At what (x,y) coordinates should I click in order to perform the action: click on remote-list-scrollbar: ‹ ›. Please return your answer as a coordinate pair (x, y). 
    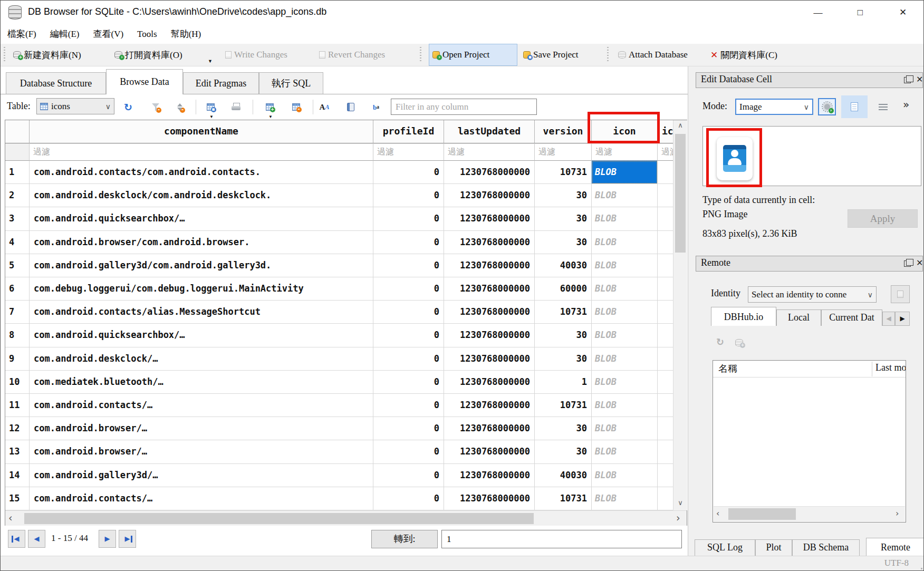
    Looking at the image, I should click on (809, 514).